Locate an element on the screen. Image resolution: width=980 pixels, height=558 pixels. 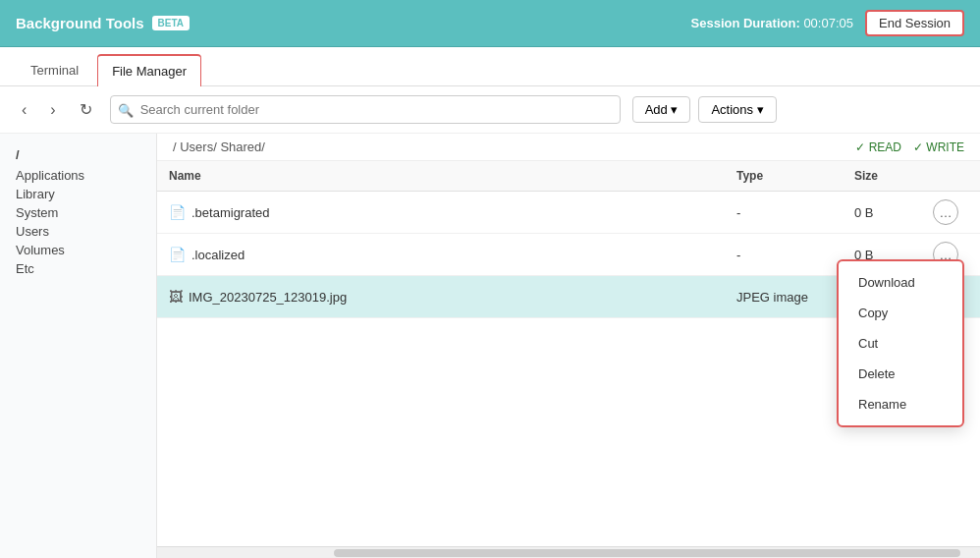
context-menu-delete: Delete is located at coordinates (900, 373).